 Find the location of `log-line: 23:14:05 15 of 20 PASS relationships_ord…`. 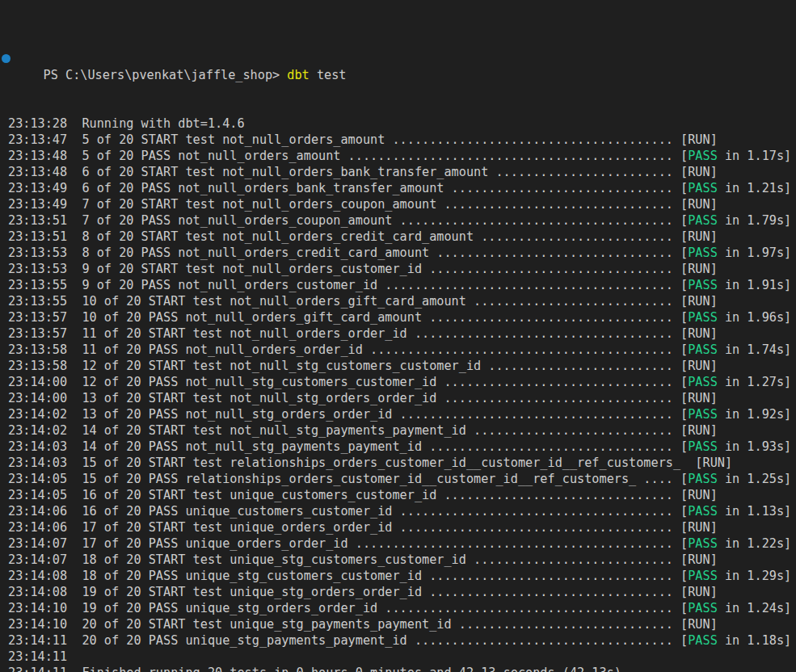

log-line: 23:14:05 15 of 20 PASS relationships_ord… is located at coordinates (402, 479).